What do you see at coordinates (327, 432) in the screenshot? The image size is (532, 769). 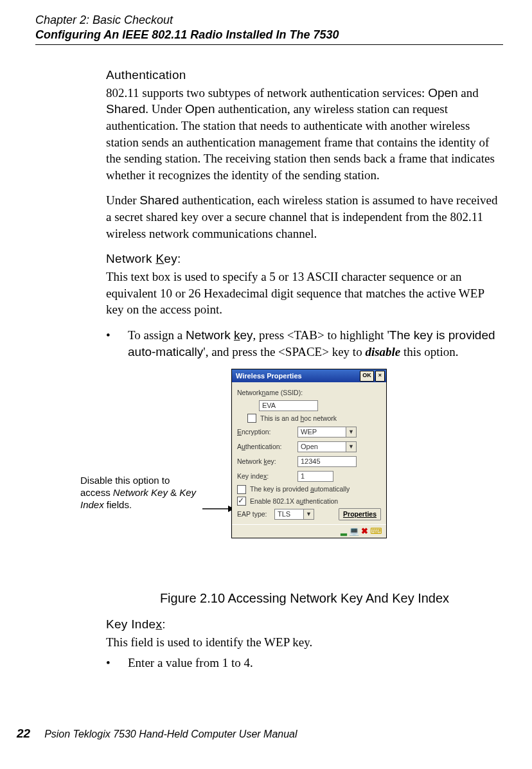 I see `encryption-select: WEP▼` at bounding box center [327, 432].